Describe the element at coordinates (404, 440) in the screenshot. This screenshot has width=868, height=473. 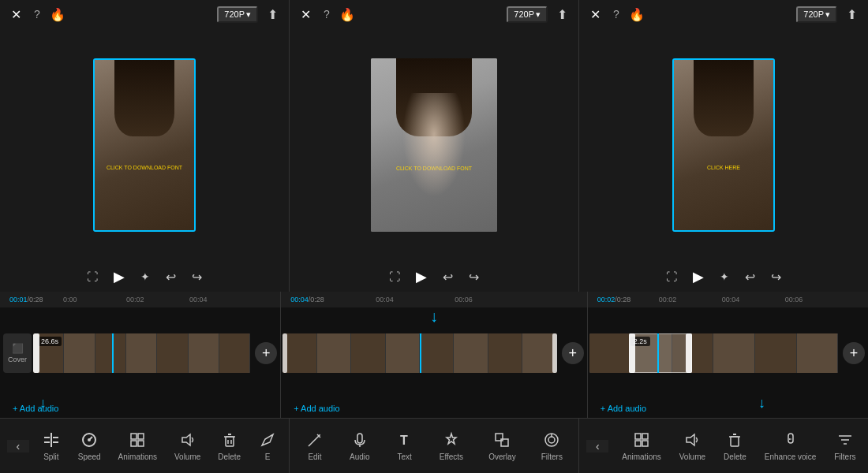
I see `svg-text: T` at that location.